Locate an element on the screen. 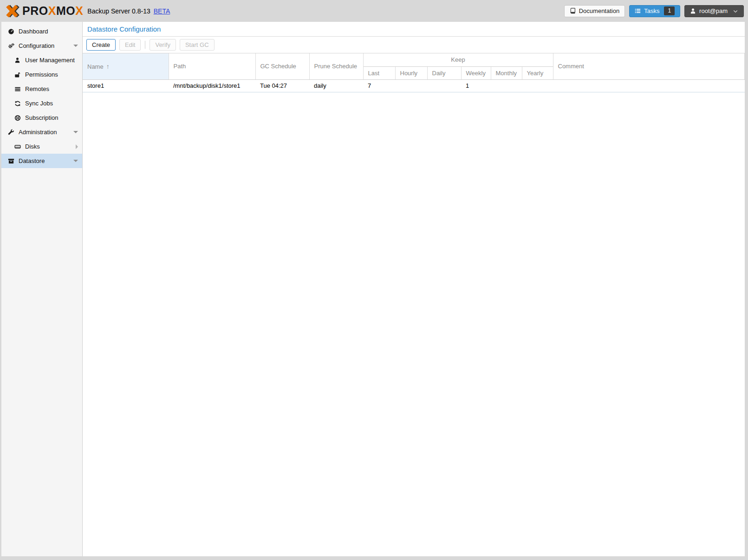 Image resolution: width=748 pixels, height=560 pixels. sidebar-item-label: Administration is located at coordinates (46, 132).